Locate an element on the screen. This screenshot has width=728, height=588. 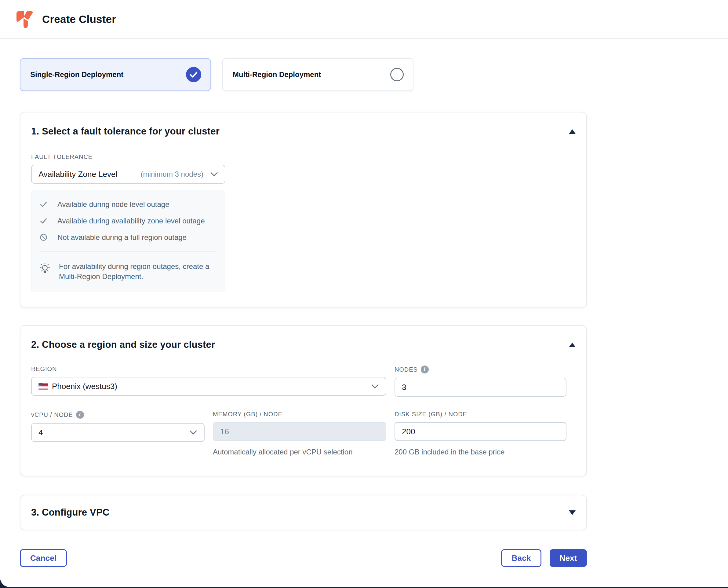
memory-label: MEMORY (GB) / NODE is located at coordinates (300, 414).